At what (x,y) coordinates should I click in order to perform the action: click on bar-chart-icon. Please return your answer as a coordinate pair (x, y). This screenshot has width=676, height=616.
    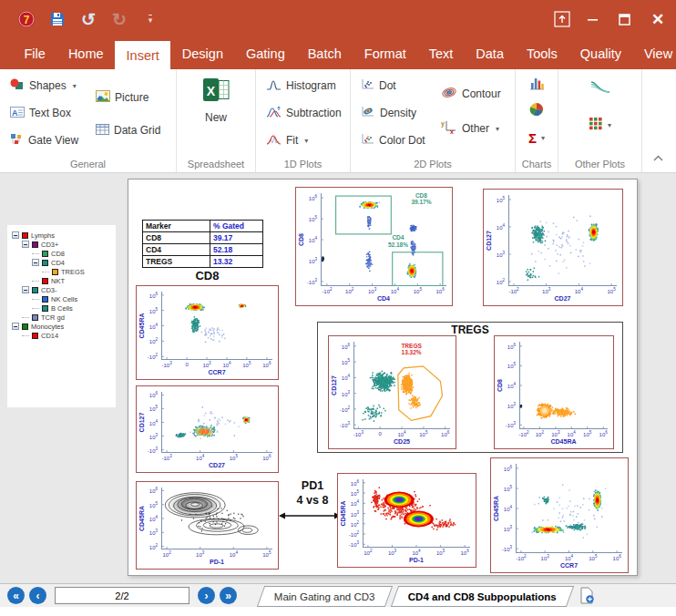
    Looking at the image, I should click on (538, 86).